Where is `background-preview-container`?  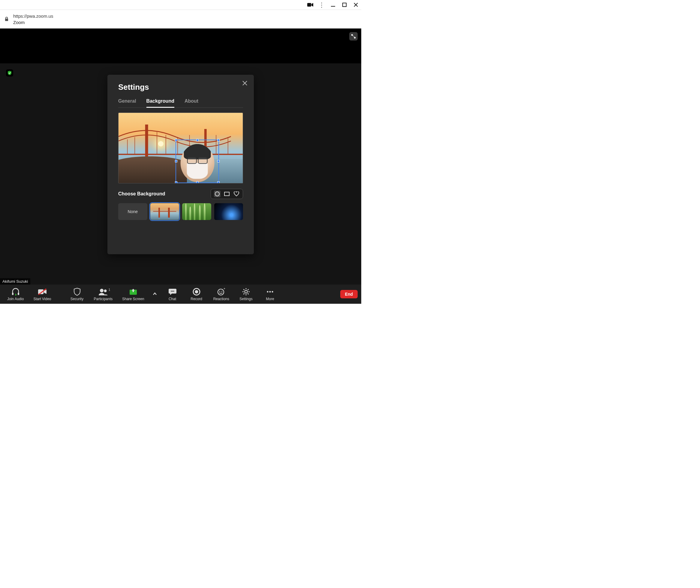
background-preview-container is located at coordinates (181, 148).